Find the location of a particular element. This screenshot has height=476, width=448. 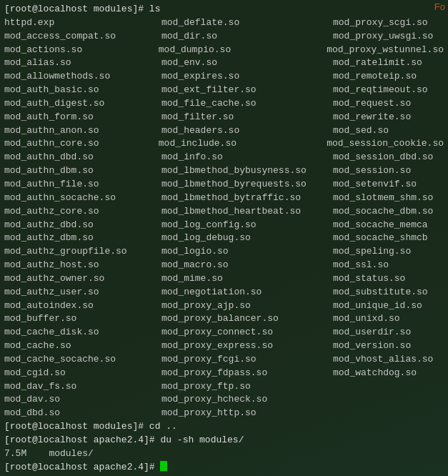

list-item: mod_authz_groupfile.so is located at coordinates (83, 252).